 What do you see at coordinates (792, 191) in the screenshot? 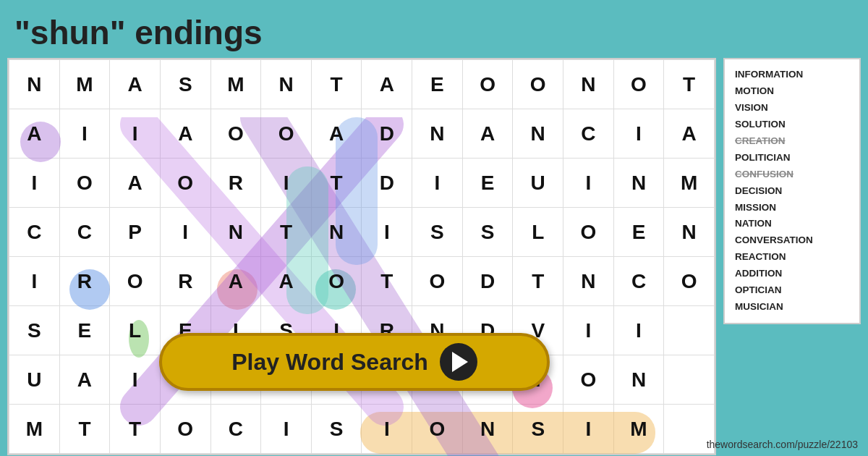
I see `word-list: INFORMATIONMOTIONVISIONSOLUTIONCREATIONP…` at bounding box center [792, 191].